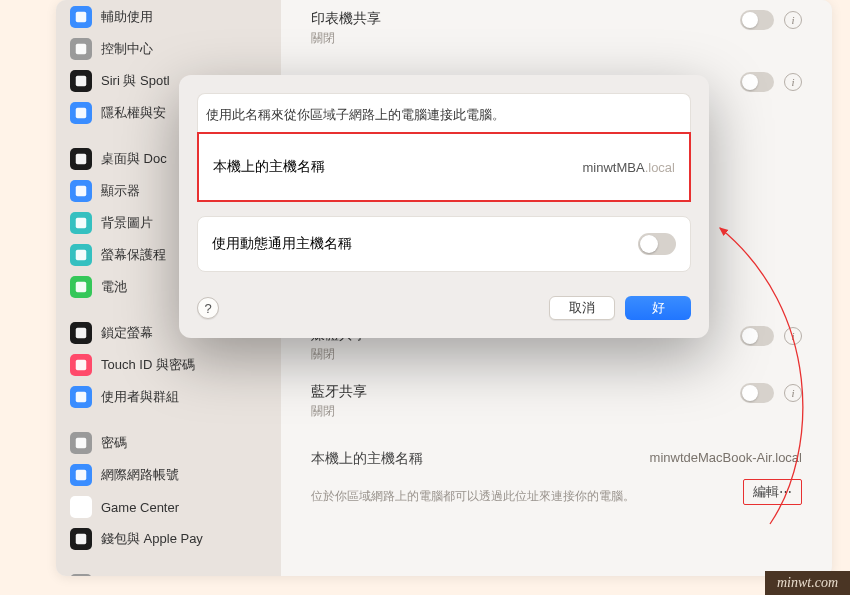 The width and height of the screenshot is (850, 595). What do you see at coordinates (282, 244) in the screenshot?
I see `dynamic-hostname-label: 使用動態通用主機名稱` at bounding box center [282, 244].